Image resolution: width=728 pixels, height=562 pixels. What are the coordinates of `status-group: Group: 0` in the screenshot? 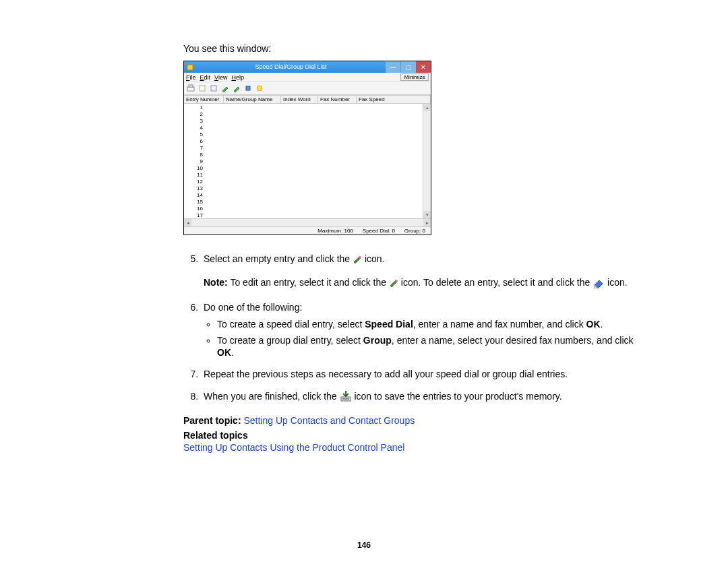 It's located at (415, 230).